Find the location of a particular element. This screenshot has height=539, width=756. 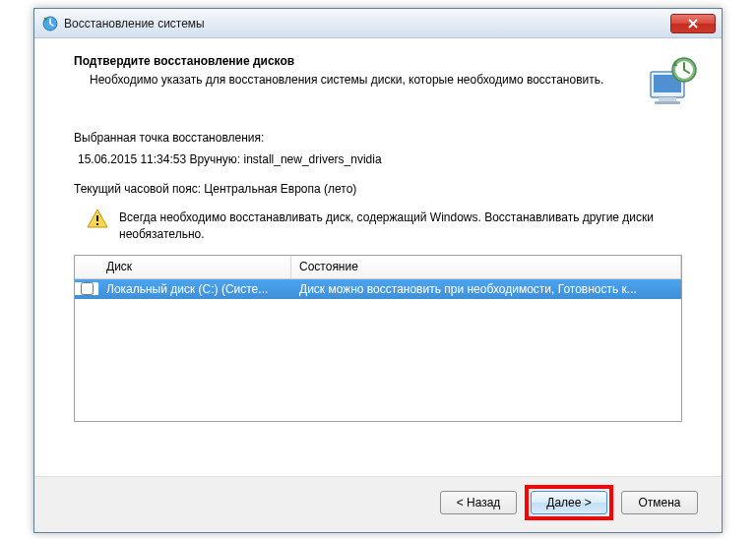

restore-point-value: 15.06.2015 11:34:53 Вручную: install_new… is located at coordinates (378, 159).